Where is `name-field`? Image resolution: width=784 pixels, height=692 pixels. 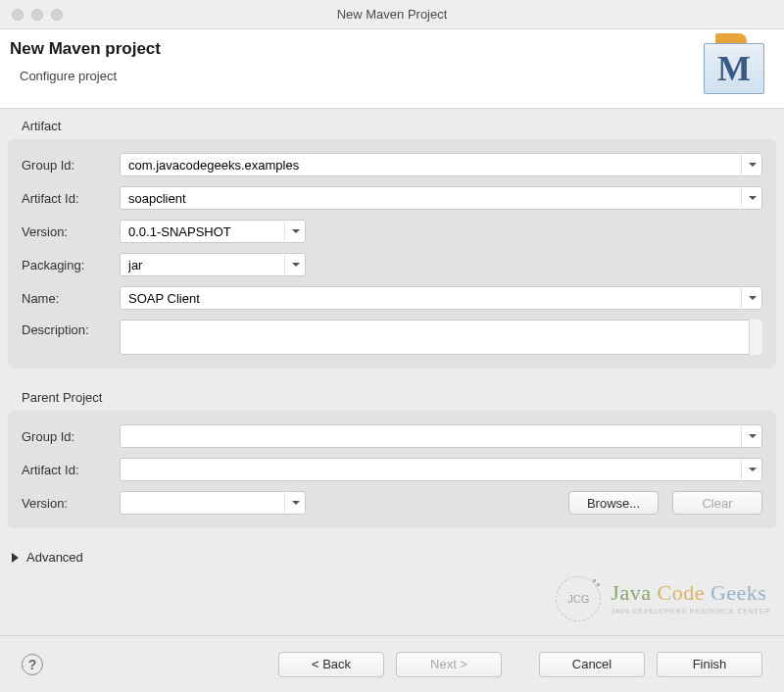 name-field is located at coordinates (441, 298).